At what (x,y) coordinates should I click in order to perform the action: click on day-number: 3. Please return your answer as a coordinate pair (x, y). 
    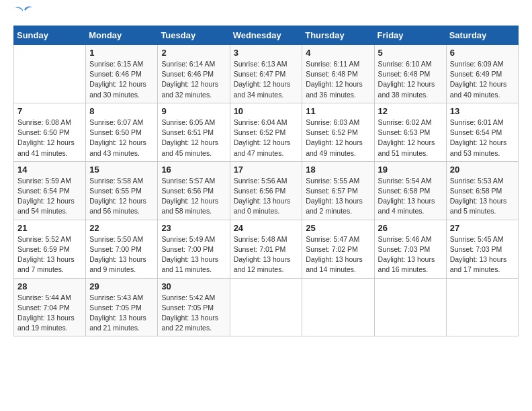
    Looking at the image, I should click on (266, 52).